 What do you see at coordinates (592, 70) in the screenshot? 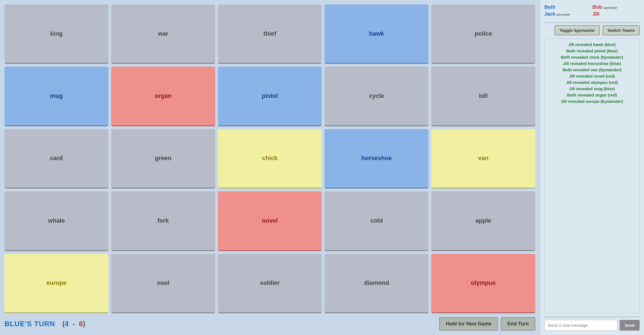
I see `log-entry: Beth revealed van (bystander)` at bounding box center [592, 70].